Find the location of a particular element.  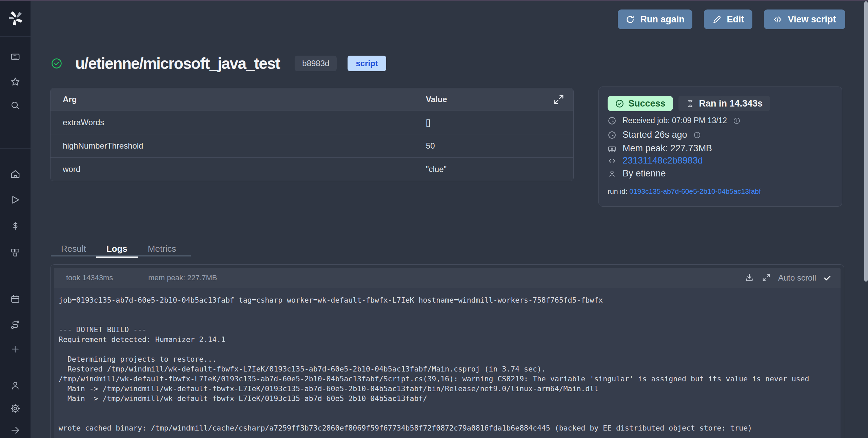

download-logs-icon is located at coordinates (749, 278).